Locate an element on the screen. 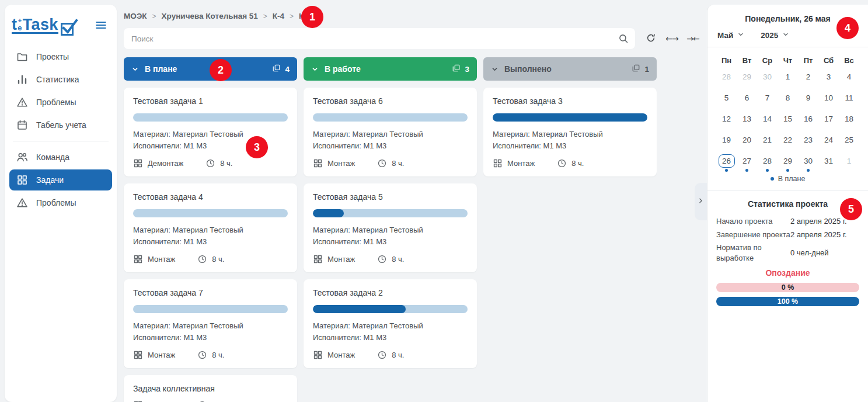 This screenshot has height=402, width=868. delay-label: Опоздание is located at coordinates (788, 273).